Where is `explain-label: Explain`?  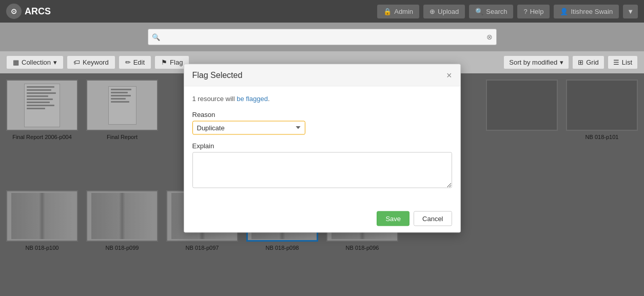 explain-label: Explain is located at coordinates (322, 146).